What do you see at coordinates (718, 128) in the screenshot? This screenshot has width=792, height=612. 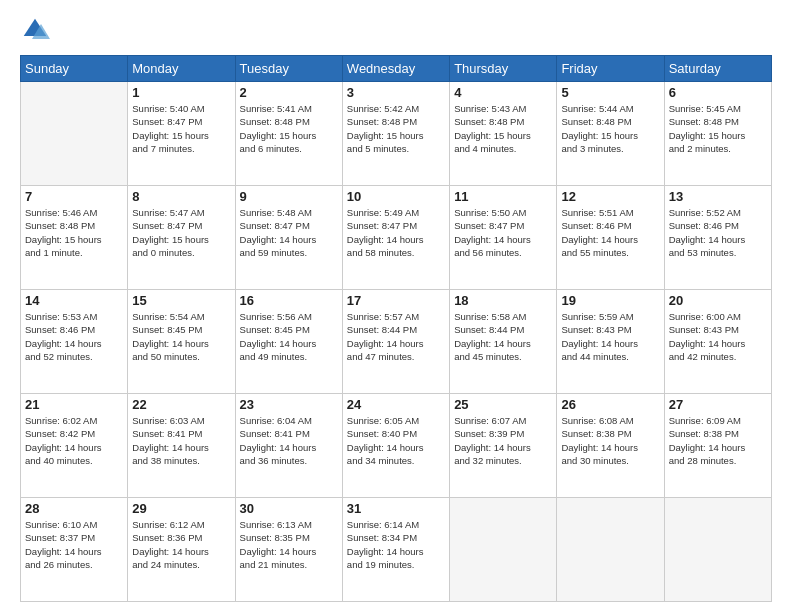 I see `day-info: Sunrise: 5:45 AMSunset: 8:48 PMDaylight:…` at bounding box center [718, 128].